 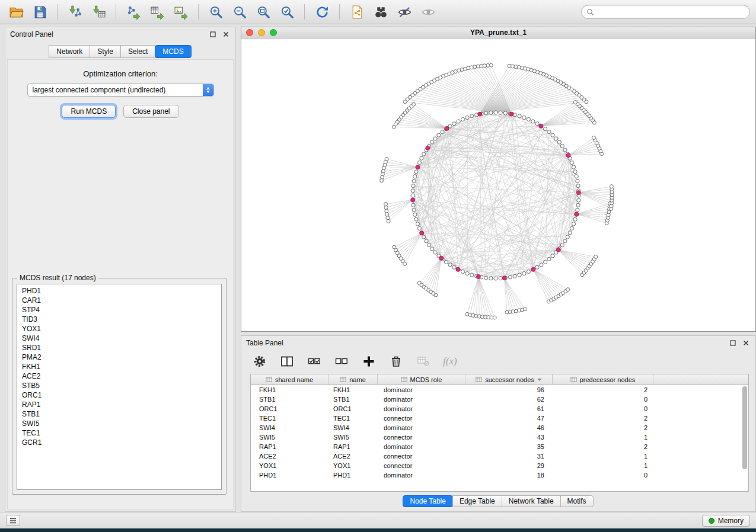 I want to click on control-panel-tab: Style, so click(x=106, y=52).